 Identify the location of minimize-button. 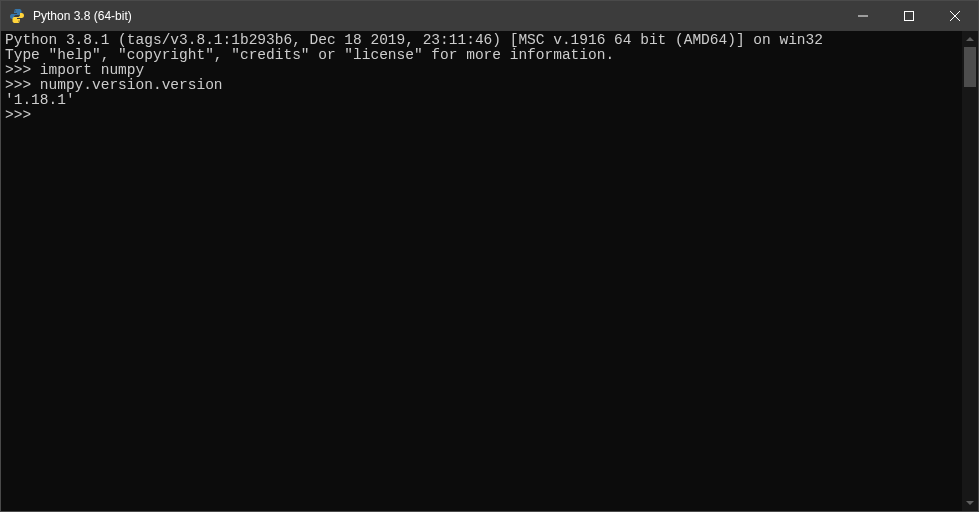
(863, 16).